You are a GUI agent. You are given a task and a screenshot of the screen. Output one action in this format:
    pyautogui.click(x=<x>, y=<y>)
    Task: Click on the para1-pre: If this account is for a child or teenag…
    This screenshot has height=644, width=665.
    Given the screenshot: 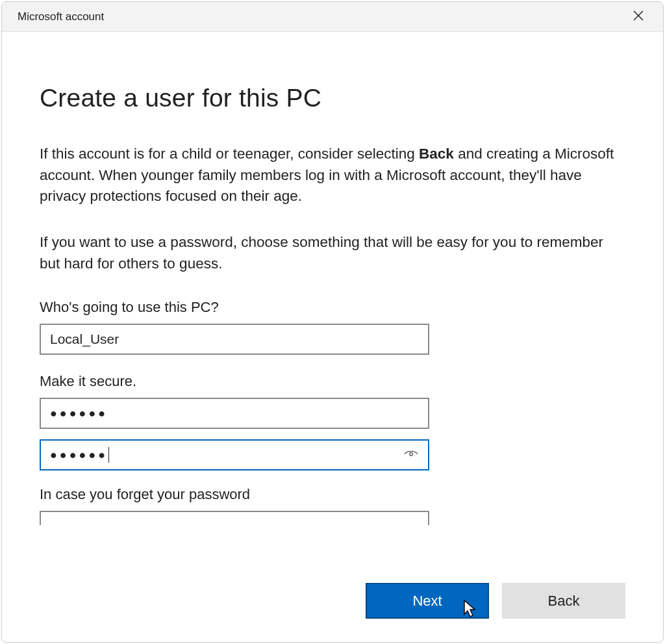 What is the action you would take?
    pyautogui.click(x=229, y=153)
    